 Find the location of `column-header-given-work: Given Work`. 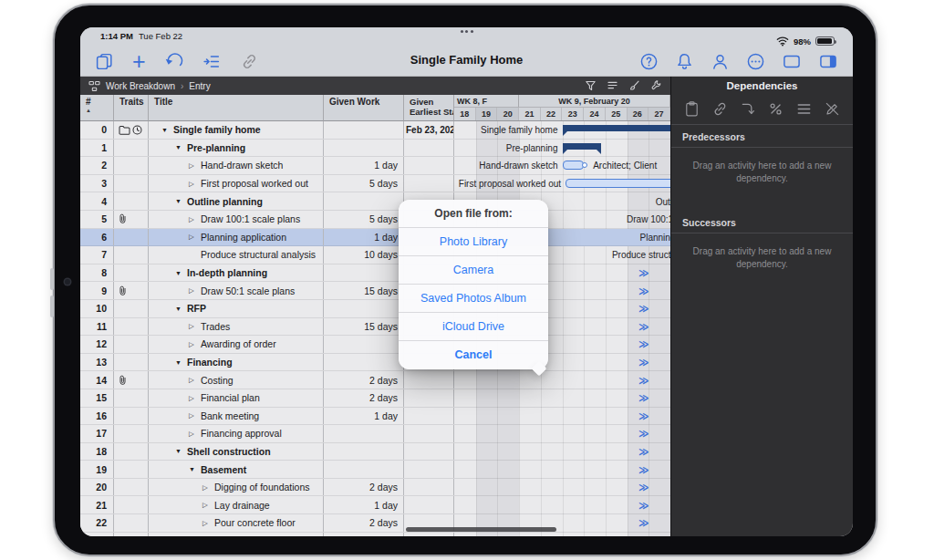

column-header-given-work: Given Work is located at coordinates (364, 108).